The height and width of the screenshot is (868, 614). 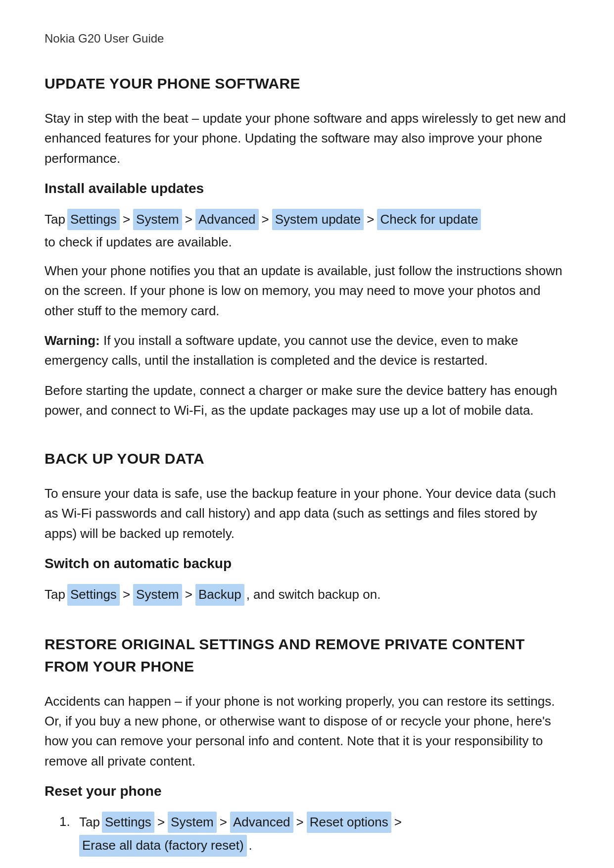 What do you see at coordinates (307, 458) in the screenshot?
I see `section-title-backup: BACK UP YOUR DATA` at bounding box center [307, 458].